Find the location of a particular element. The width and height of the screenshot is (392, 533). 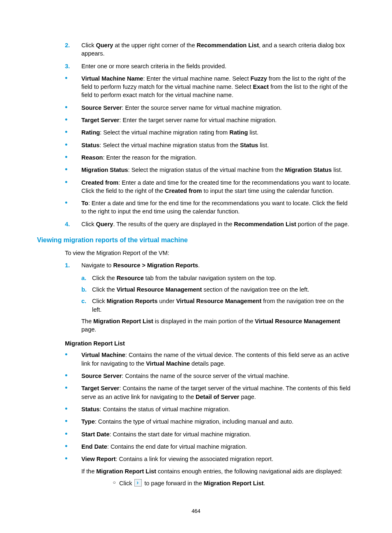

step-text: Enter one or more search criteria in the… is located at coordinates (218, 66).